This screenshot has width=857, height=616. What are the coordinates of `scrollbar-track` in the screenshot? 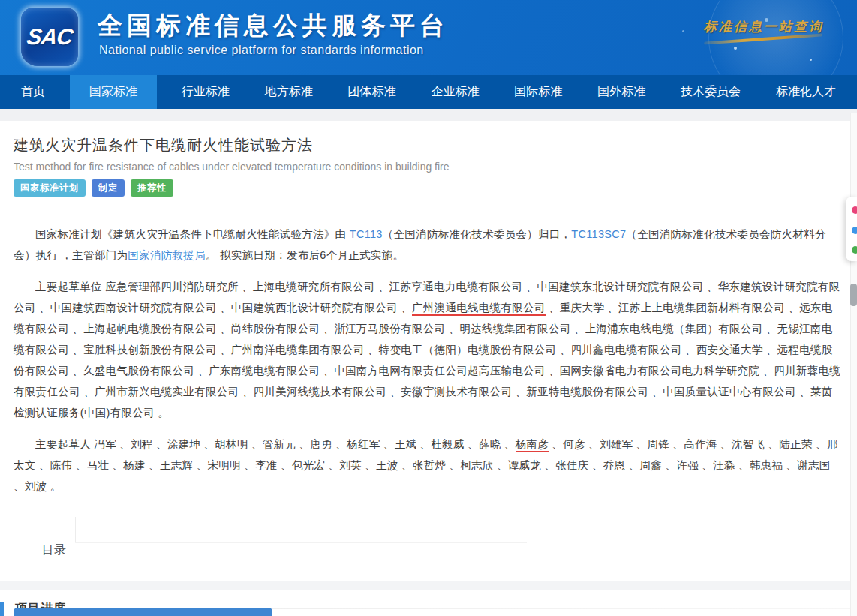 It's located at (854, 365).